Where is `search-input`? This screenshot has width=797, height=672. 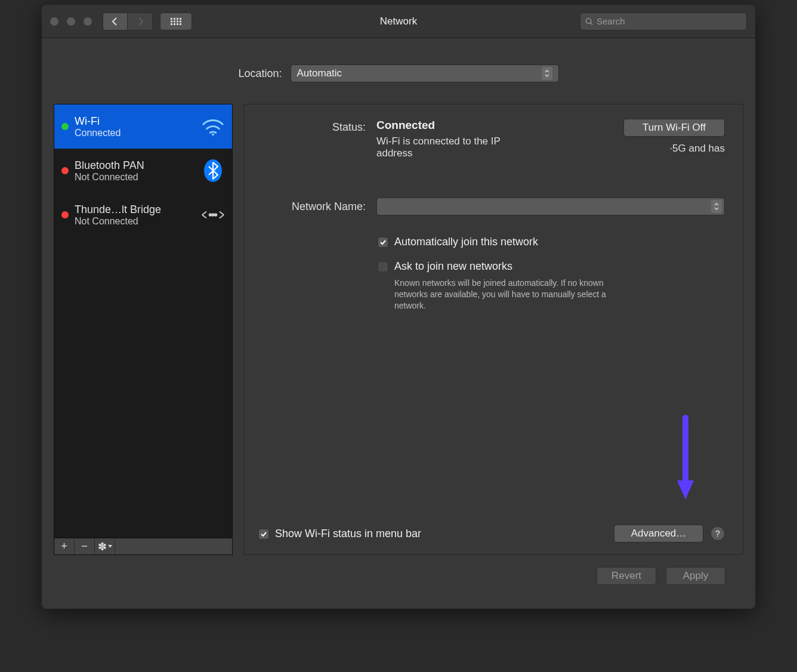 search-input is located at coordinates (669, 21).